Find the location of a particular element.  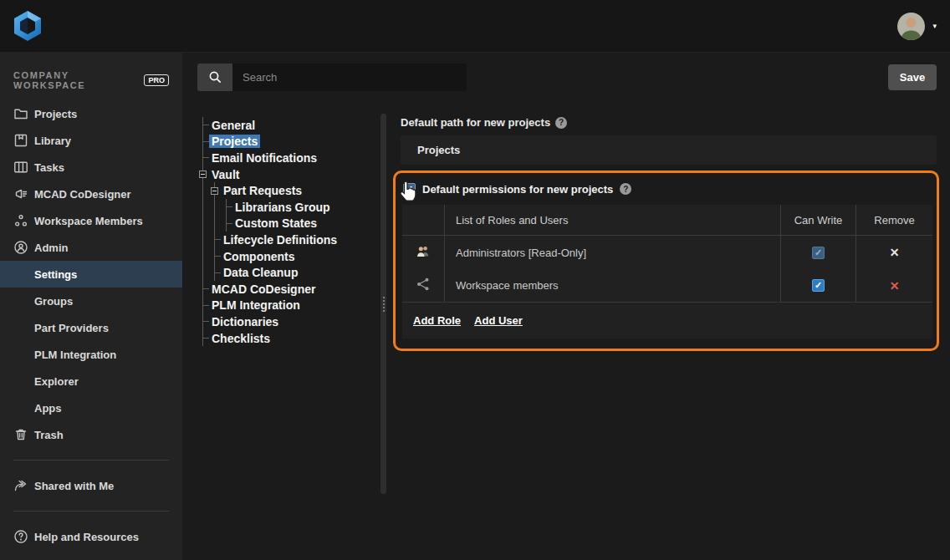

tree-item-dictionaries: Dictionaries is located at coordinates (292, 322).